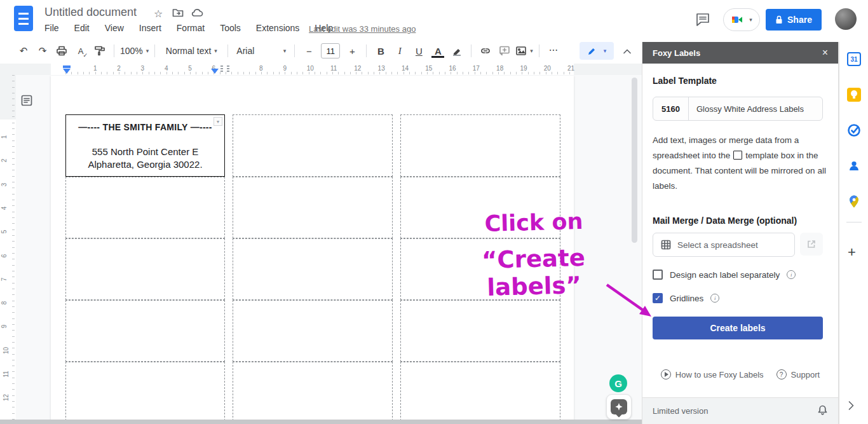 This screenshot has width=868, height=424. Describe the element at coordinates (738, 155) in the screenshot. I see `template-box-icon` at that location.